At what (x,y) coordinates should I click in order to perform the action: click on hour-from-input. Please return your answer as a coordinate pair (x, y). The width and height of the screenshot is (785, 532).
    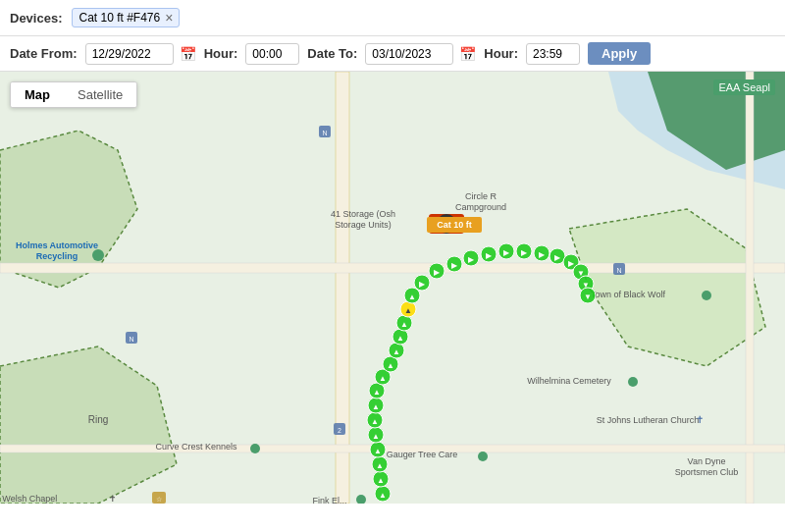
    Looking at the image, I should click on (273, 54).